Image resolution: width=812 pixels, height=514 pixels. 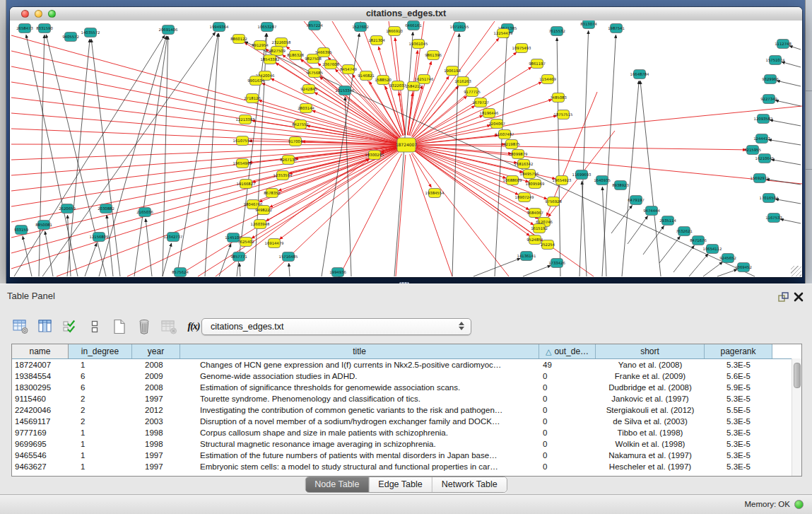 What do you see at coordinates (239, 257) in the screenshot?
I see `graph-node: 9857771` at bounding box center [239, 257].